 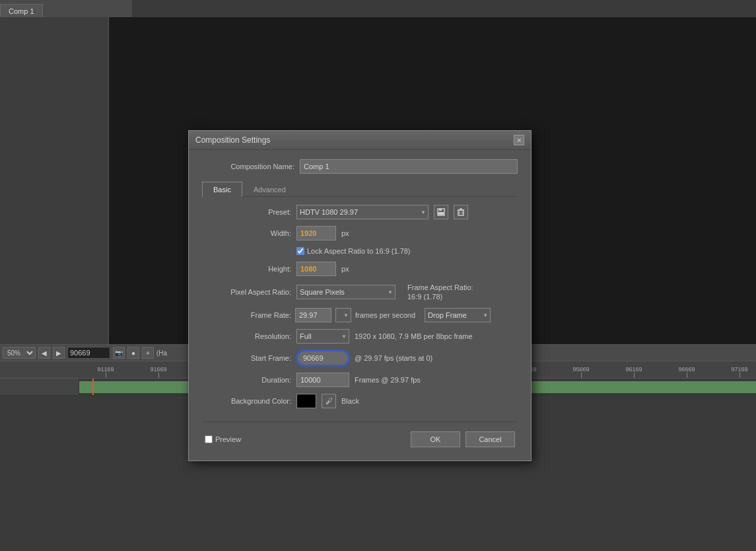 What do you see at coordinates (148, 353) in the screenshot?
I see `add-btn: +` at bounding box center [148, 353].